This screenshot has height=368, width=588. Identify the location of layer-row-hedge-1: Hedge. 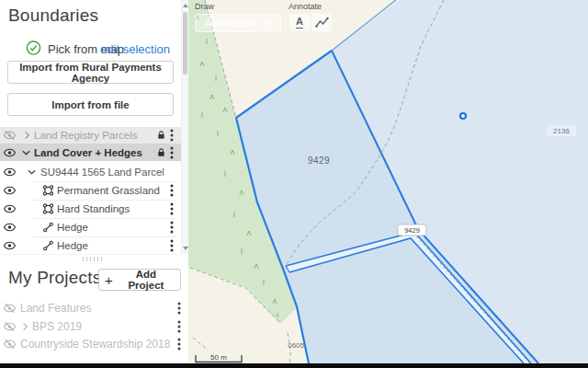
(90, 227).